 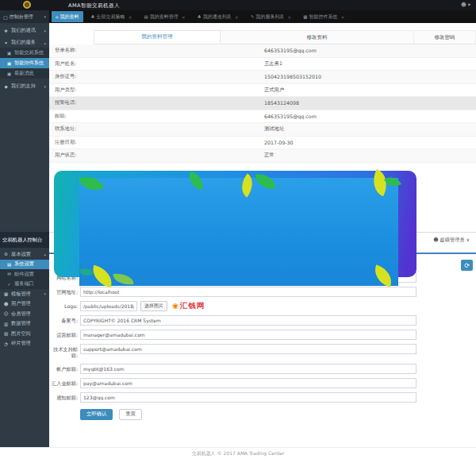 I want to click on tab-my-profile: ⌂ 我的资料, so click(x=67, y=17).